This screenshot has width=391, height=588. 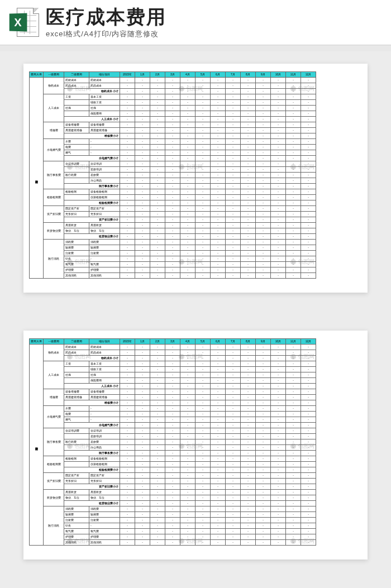 What do you see at coordinates (105, 175) in the screenshot?
I see `detail-cell: 差旅费` at bounding box center [105, 175].